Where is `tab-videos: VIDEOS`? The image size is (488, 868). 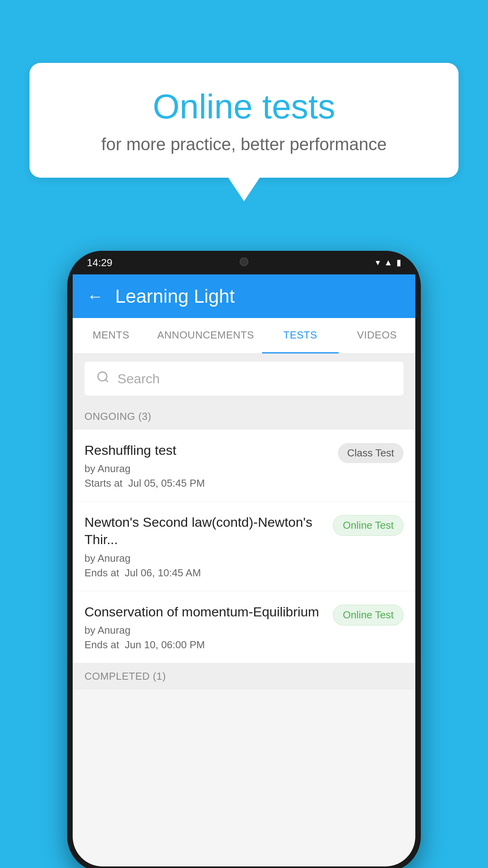
tab-videos: VIDEOS is located at coordinates (377, 336).